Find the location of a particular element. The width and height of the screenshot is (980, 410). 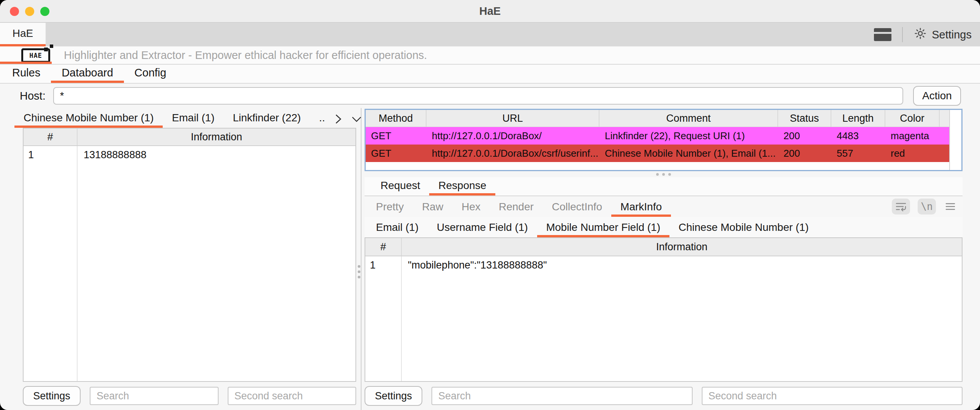

word-wrap-button is located at coordinates (901, 206).